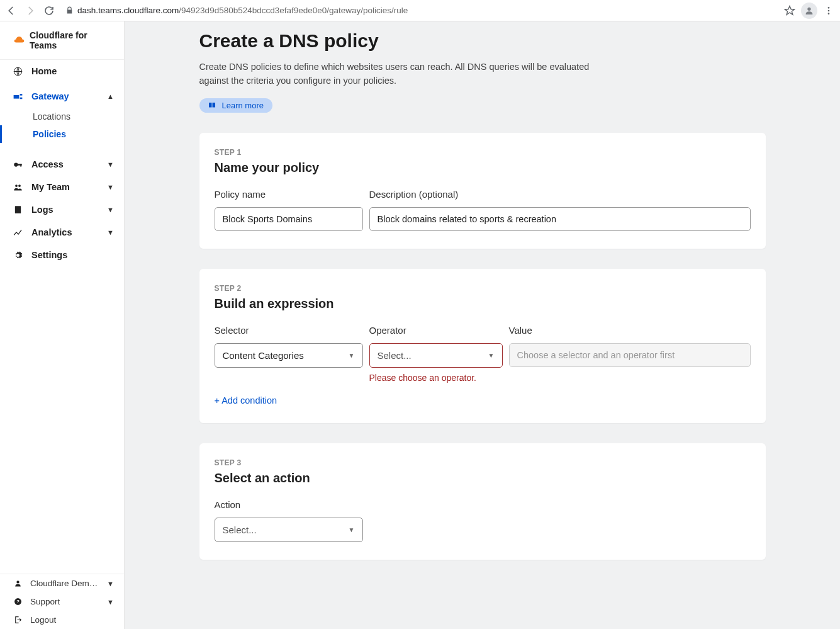  Describe the element at coordinates (236, 106) in the screenshot. I see `learn-more-button: Learn more` at that location.